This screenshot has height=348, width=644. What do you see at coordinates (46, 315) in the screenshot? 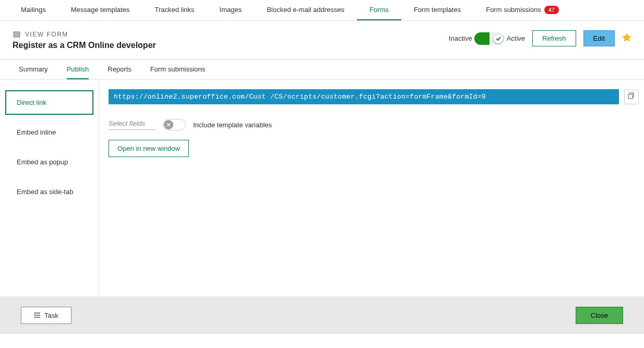
I see `task-button: Task` at bounding box center [46, 315].